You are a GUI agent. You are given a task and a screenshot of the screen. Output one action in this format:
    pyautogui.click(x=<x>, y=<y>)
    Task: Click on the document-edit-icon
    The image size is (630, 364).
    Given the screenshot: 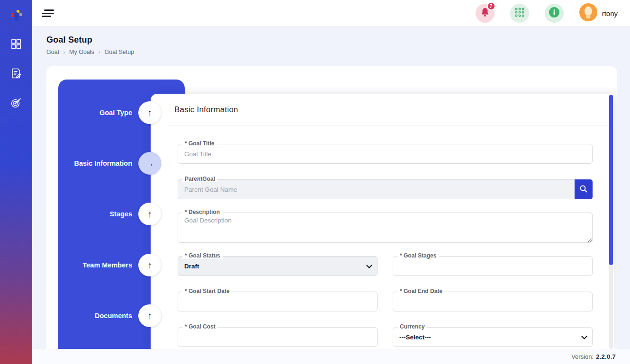 What is the action you would take?
    pyautogui.click(x=16, y=74)
    